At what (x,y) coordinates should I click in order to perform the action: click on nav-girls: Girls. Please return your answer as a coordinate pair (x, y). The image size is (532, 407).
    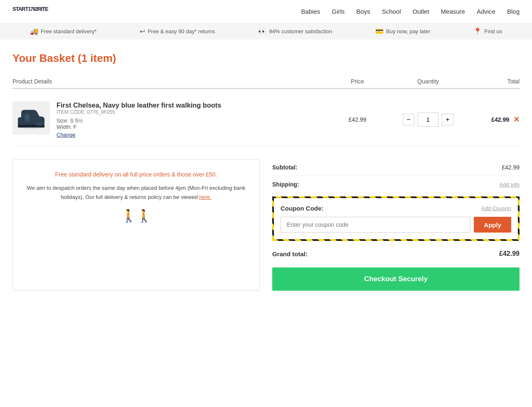
    Looking at the image, I should click on (338, 12).